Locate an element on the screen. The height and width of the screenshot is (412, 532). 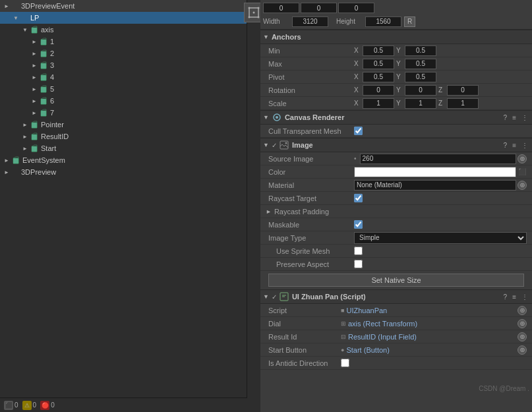
material-picker: ◎ is located at coordinates (522, 185).